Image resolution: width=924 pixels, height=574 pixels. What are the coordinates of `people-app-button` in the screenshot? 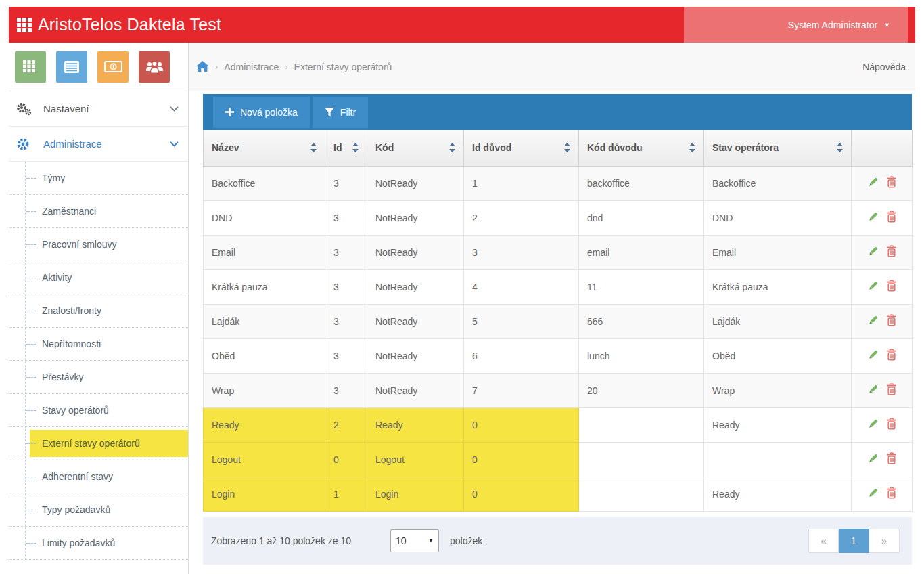 It's located at (154, 67).